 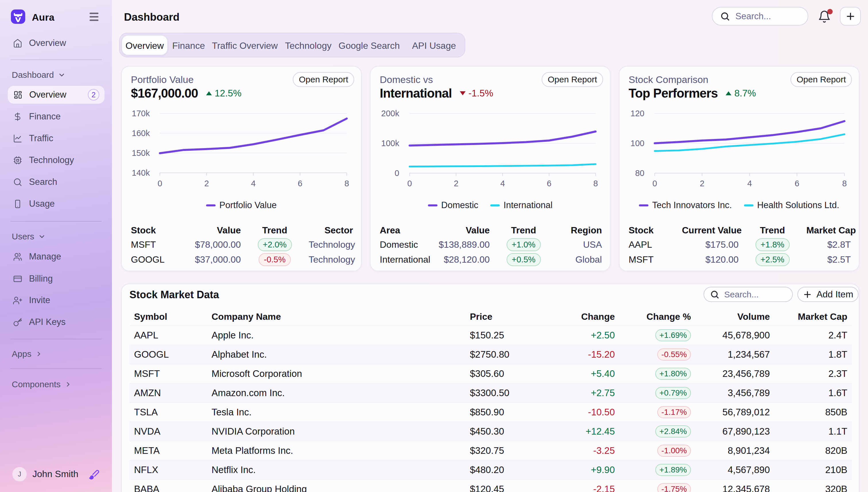 What do you see at coordinates (141, 133) in the screenshot?
I see `svg-text: 160k` at bounding box center [141, 133].